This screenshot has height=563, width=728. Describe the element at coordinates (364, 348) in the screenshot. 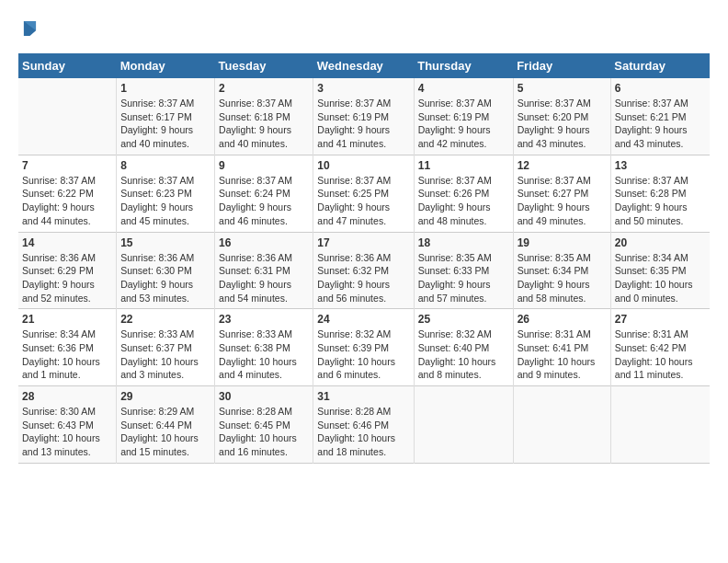

I see `day-cell: 24Sunrise: 8:32 AMSunset: 6:39 PMDayligh…` at that location.